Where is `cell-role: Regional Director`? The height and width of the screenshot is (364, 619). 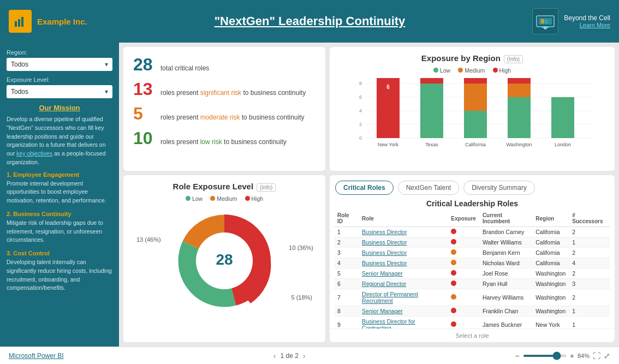 cell-role: Regional Director is located at coordinates (403, 284).